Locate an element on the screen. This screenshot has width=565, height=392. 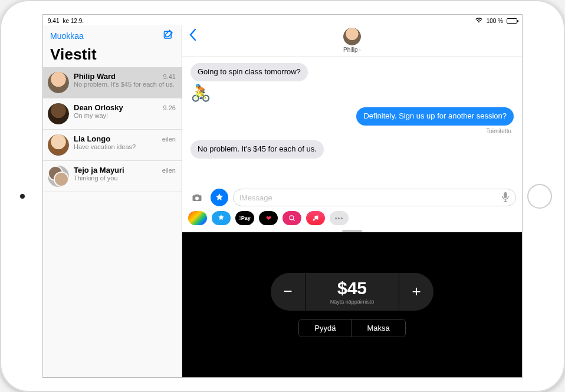
status-bar: 9.41 ke 12.9. 100 % is located at coordinates (282, 21).